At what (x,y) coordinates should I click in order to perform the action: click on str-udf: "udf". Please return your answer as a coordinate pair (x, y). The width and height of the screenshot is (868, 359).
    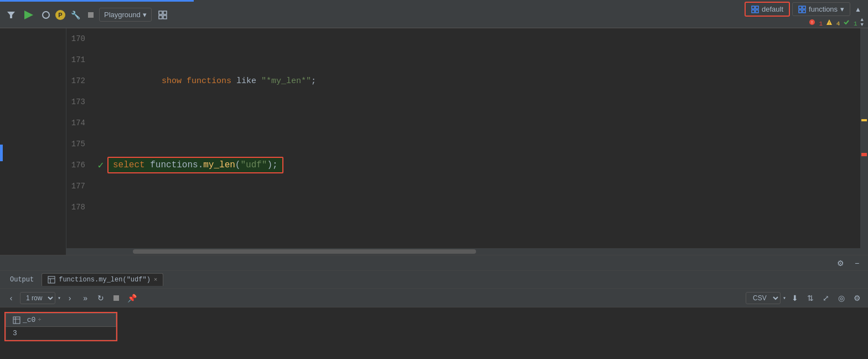
    Looking at the image, I should click on (254, 165).